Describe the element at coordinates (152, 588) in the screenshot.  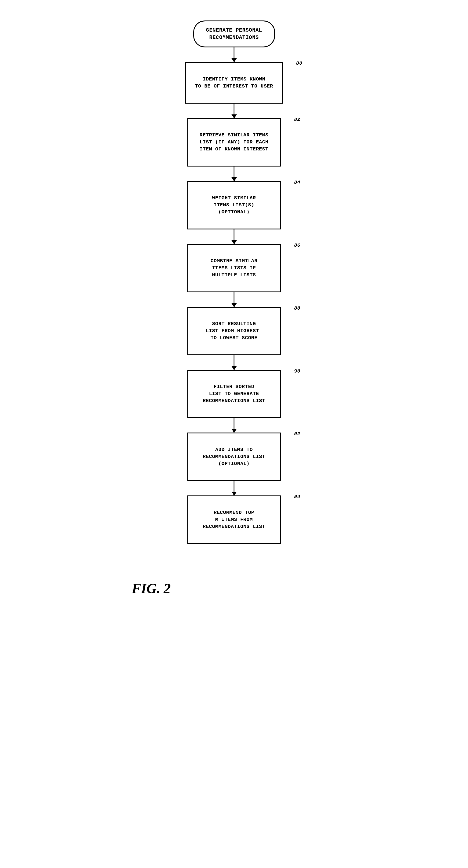
I see `figure-label: FIG. 2` at that location.